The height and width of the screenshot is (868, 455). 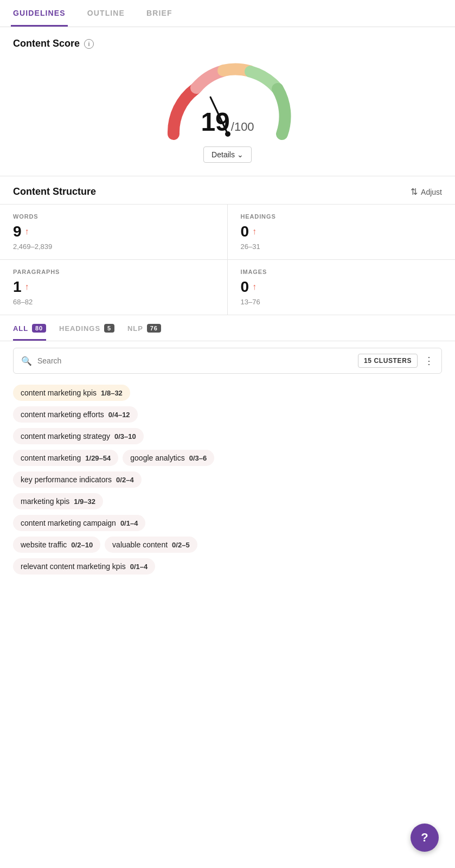 I want to click on search-input, so click(x=197, y=361).